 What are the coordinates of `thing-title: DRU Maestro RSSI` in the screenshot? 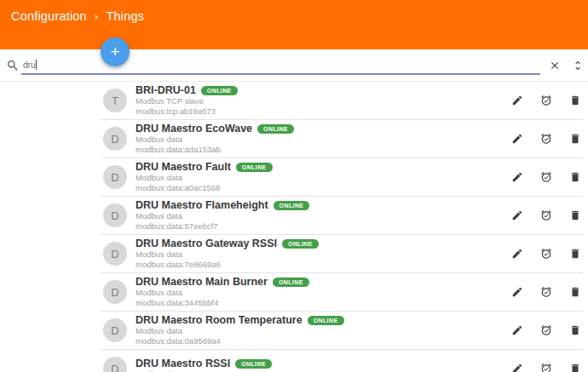 It's located at (182, 363).